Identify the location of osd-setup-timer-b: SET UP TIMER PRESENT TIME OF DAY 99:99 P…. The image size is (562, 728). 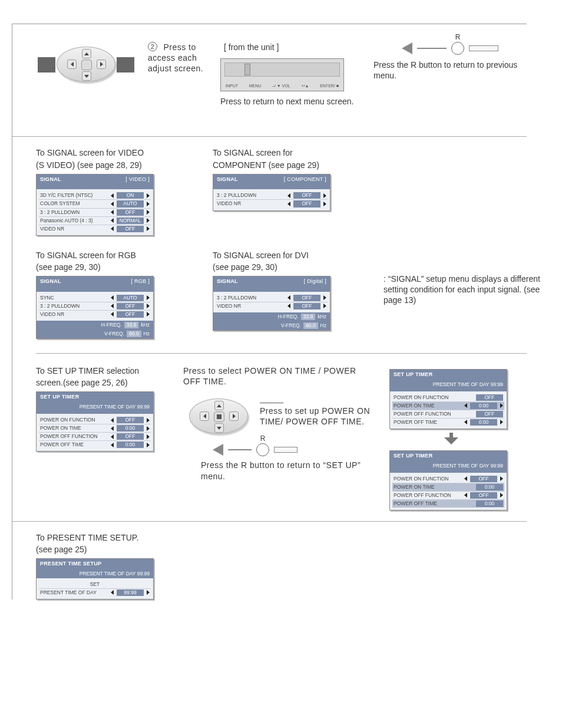
(448, 480).